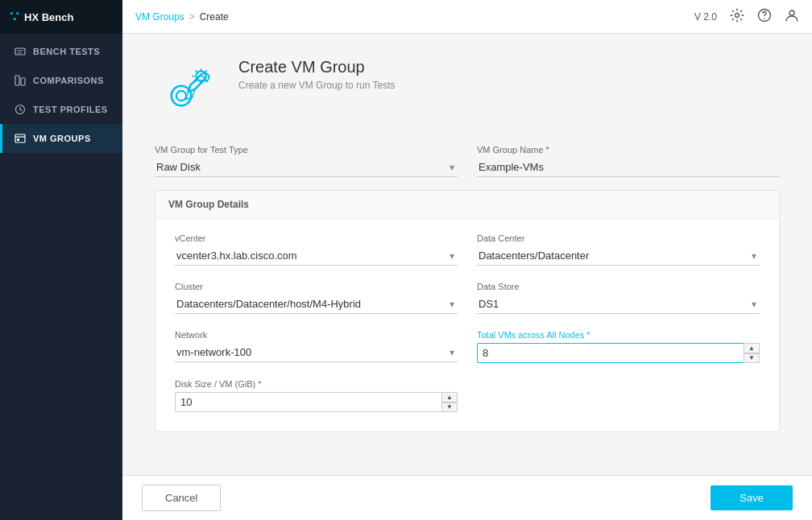  Describe the element at coordinates (619, 353) in the screenshot. I see `total-vms-input` at that location.